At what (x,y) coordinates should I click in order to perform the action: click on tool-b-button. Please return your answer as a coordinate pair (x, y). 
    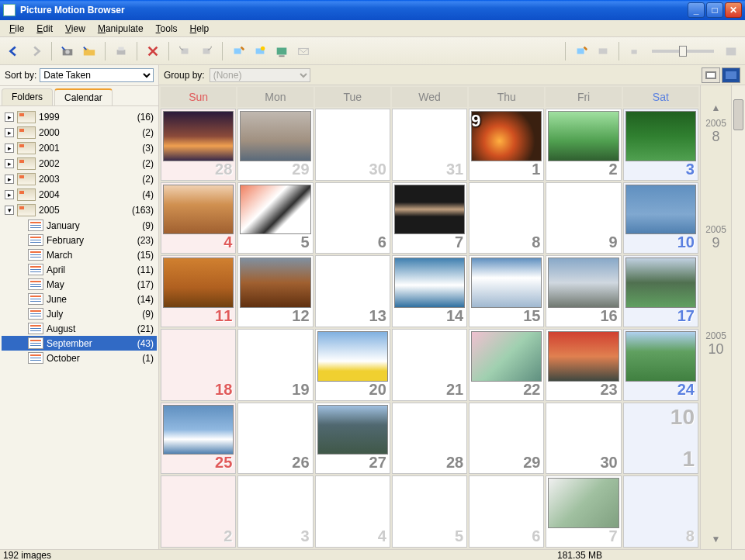
    Looking at the image, I should click on (603, 51).